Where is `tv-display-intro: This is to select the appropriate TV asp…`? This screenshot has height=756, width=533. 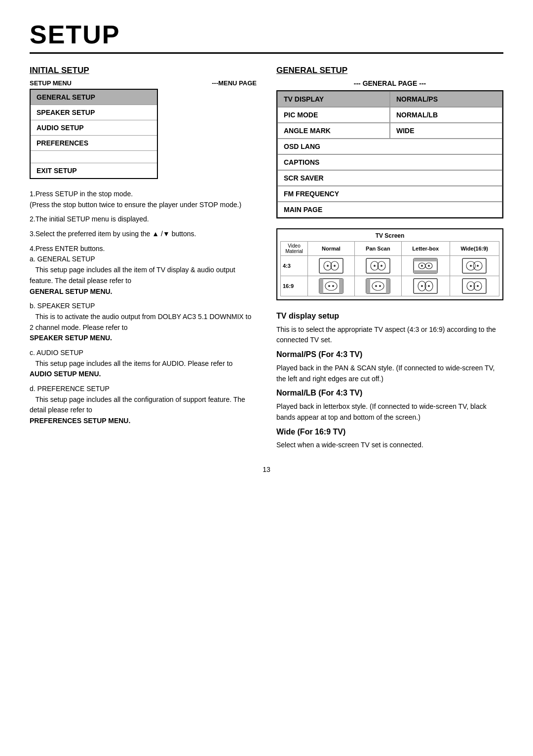
tv-display-intro: This is to select the appropriate TV asp… is located at coordinates (390, 335).